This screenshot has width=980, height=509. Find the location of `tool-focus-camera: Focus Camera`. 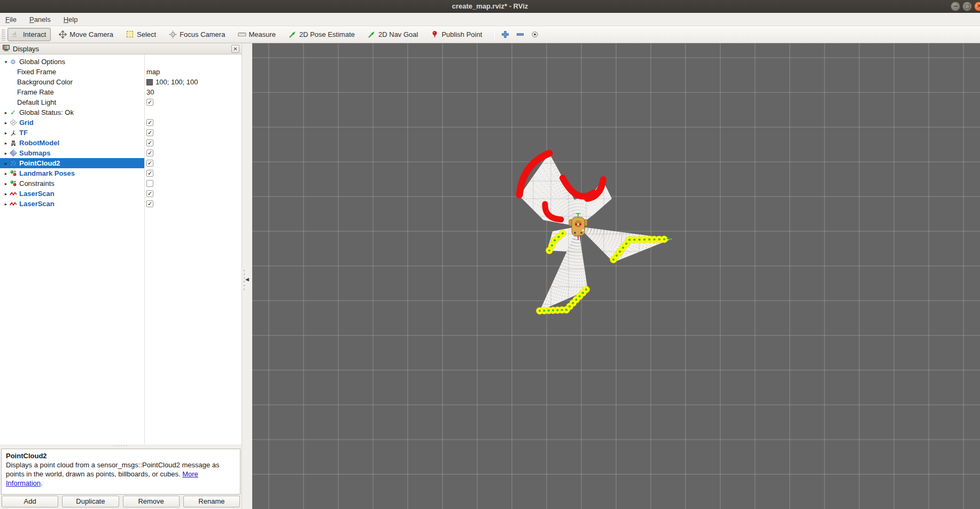

tool-focus-camera: Focus Camera is located at coordinates (197, 34).